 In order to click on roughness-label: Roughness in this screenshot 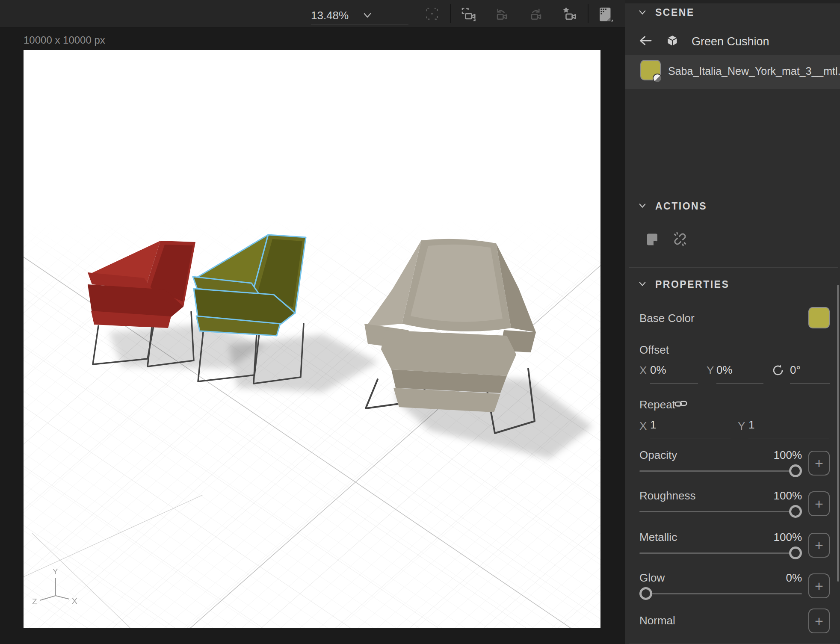, I will do `click(668, 496)`.